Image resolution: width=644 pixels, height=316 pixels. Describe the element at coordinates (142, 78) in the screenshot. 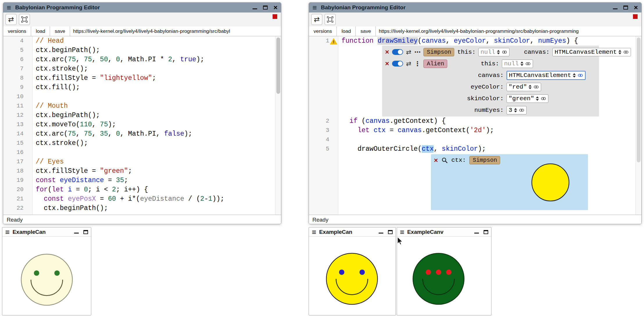

I see `code-line: 8ctx.fillStyle = "lightyellow";` at that location.